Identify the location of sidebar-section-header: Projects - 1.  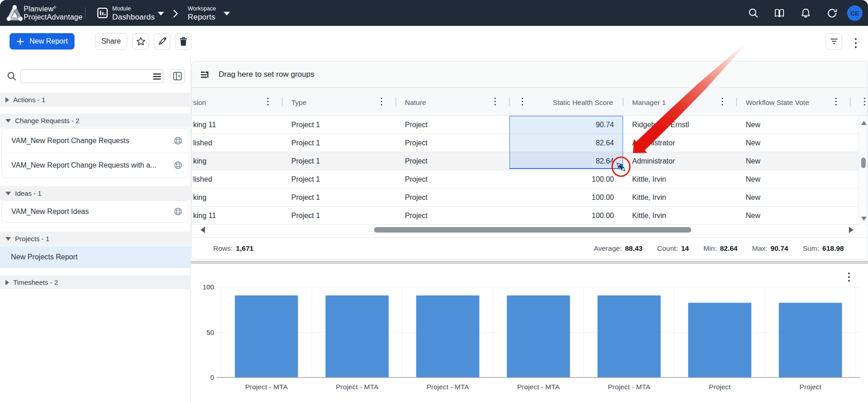
(95, 239).